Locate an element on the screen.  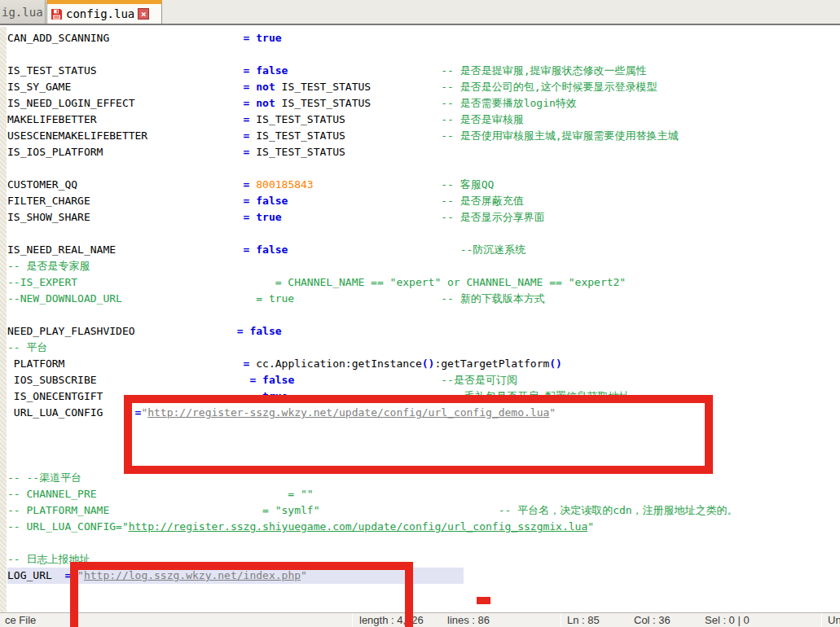
code-line: -- CHANNEL_PRE = "" is located at coordinates (424, 494).